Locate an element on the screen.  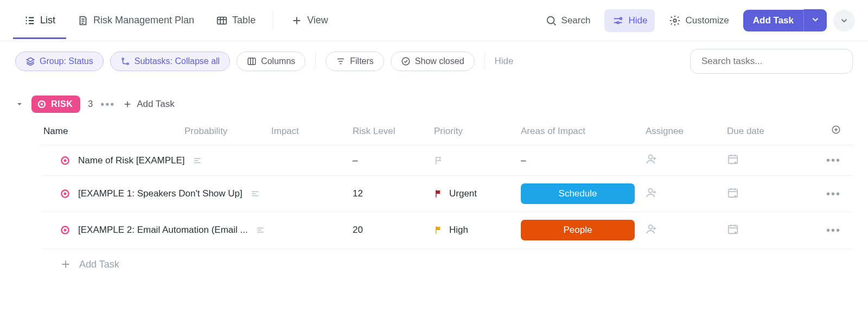
badge-label: RISK is located at coordinates (62, 104).